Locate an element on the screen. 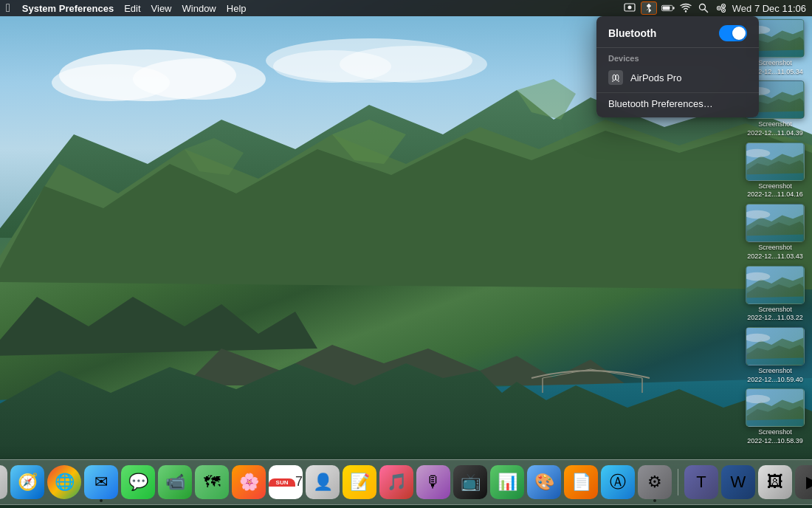  dock-item-notes: 📝 is located at coordinates (359, 482).